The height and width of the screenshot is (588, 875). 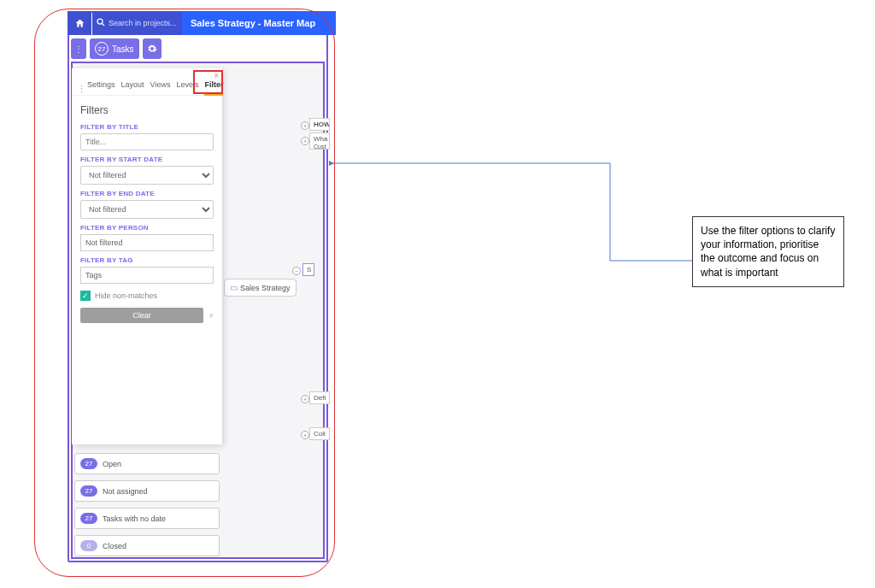 What do you see at coordinates (147, 82) in the screenshot?
I see `panel-tabs: Settings Layout Views Levels Filter` at bounding box center [147, 82].